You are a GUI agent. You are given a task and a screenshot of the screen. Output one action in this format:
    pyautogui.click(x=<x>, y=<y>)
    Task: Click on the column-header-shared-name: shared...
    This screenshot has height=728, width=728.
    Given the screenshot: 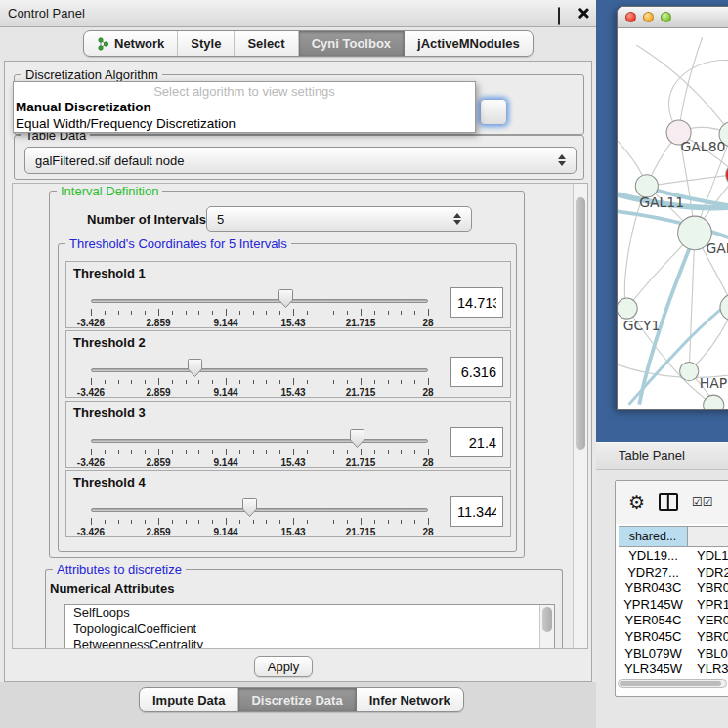 What is the action you would take?
    pyautogui.click(x=653, y=536)
    